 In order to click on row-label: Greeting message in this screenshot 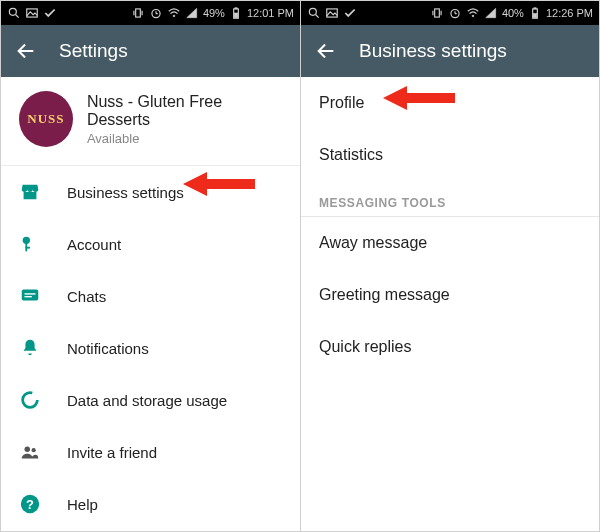, I will do `click(384, 295)`.